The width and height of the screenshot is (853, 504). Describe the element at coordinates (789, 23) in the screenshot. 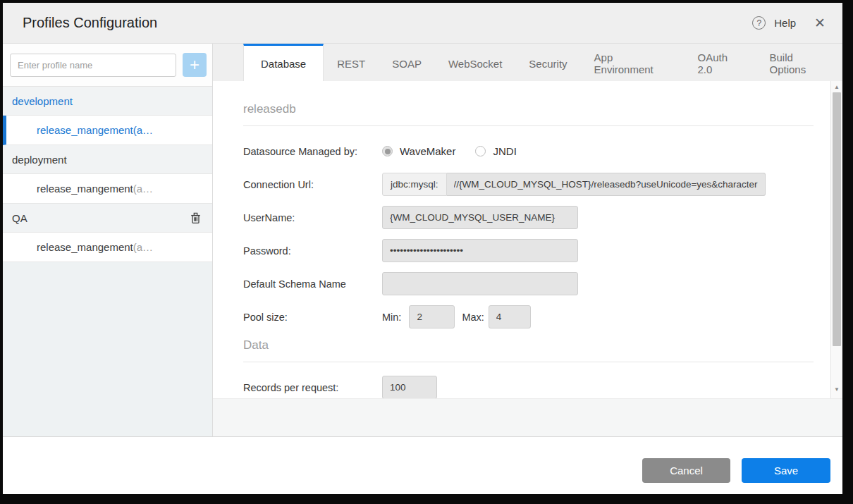

I see `header-actions: ? Help ✕` at that location.